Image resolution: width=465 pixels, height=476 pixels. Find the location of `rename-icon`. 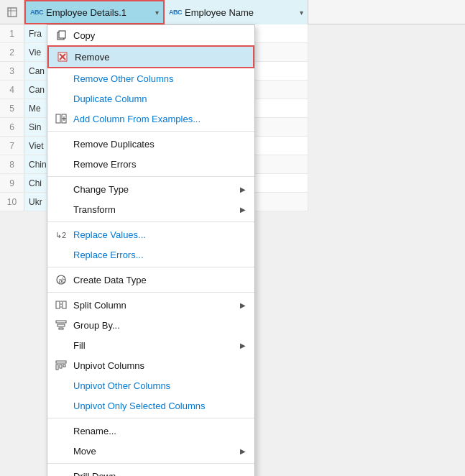

rename-icon is located at coordinates (61, 431).